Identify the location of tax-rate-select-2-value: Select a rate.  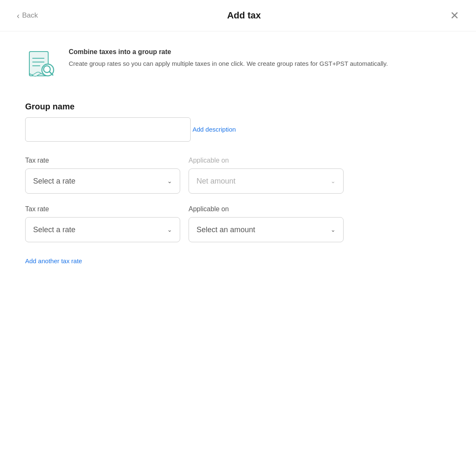
(54, 230).